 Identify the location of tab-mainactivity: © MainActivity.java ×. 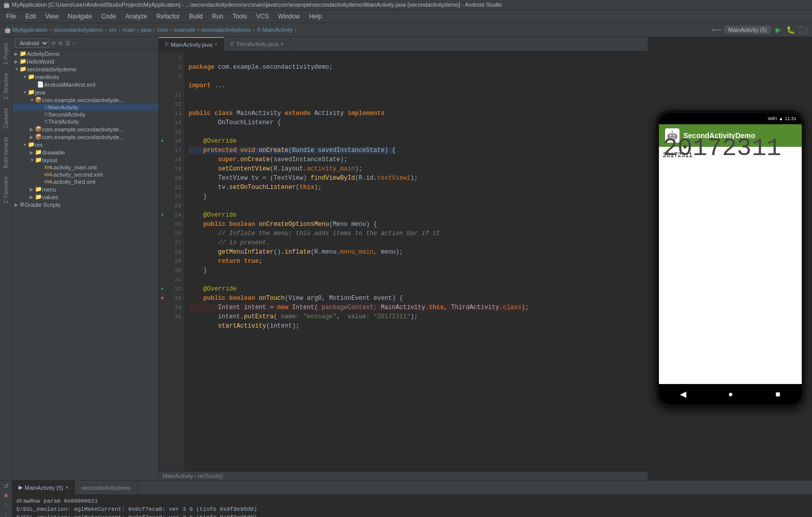
(191, 44).